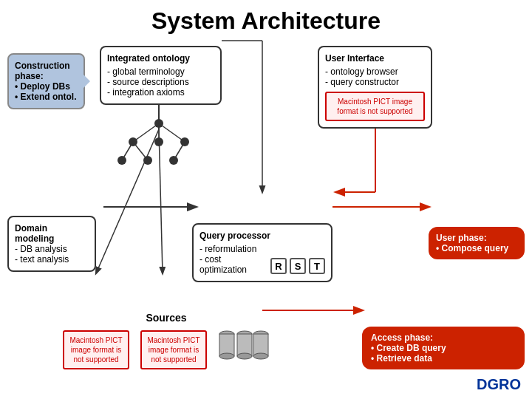  Describe the element at coordinates (443, 338) in the screenshot. I see `access-phase-title: Access phase:` at that location.